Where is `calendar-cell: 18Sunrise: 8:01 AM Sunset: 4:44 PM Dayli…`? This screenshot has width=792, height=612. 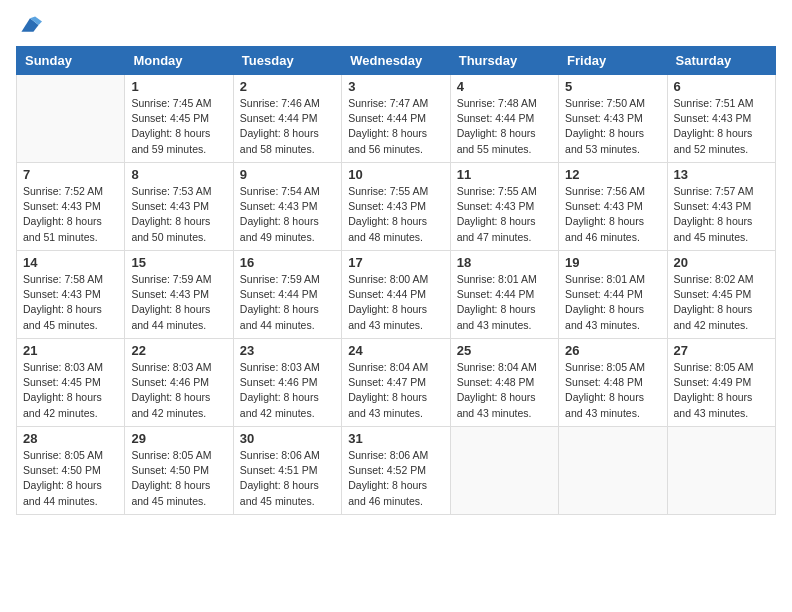
calendar-cell: 18Sunrise: 8:01 AM Sunset: 4:44 PM Dayli… is located at coordinates (504, 295).